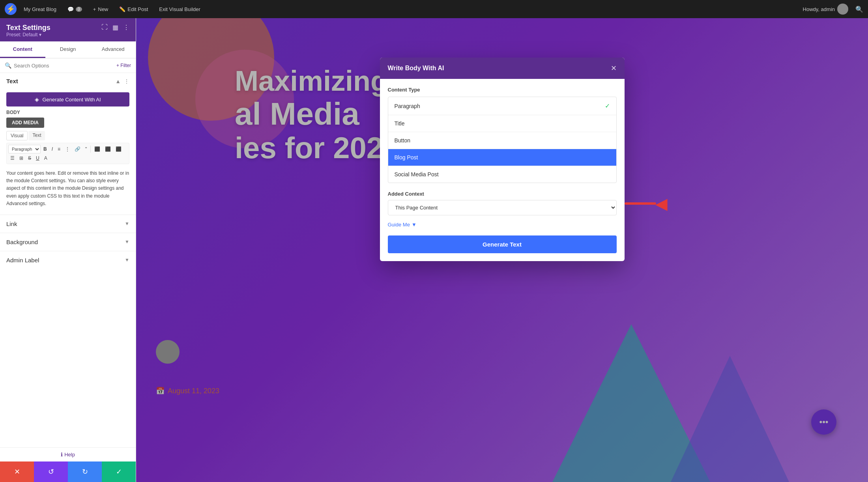 The height and width of the screenshot is (482, 868). What do you see at coordinates (434, 9) in the screenshot?
I see `admin-bar: ⚡ My Great Blog 💬 0 + New ✏️ Edit Post E…` at bounding box center [434, 9].